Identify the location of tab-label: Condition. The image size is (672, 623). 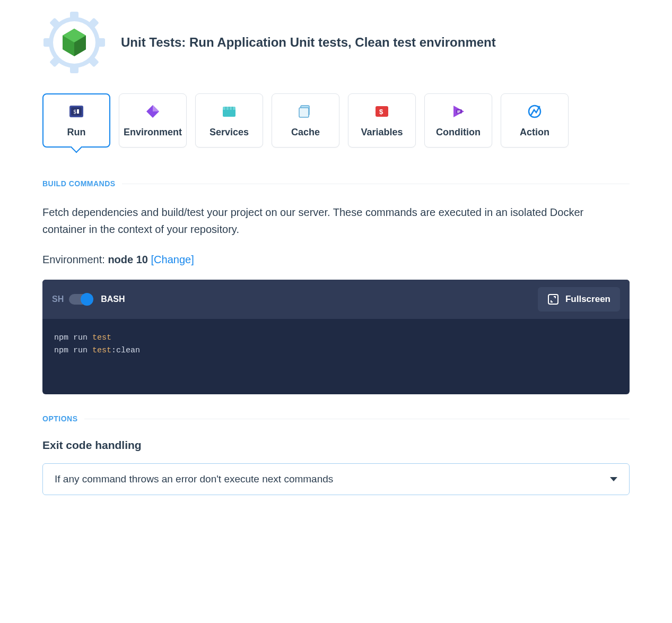
(458, 133).